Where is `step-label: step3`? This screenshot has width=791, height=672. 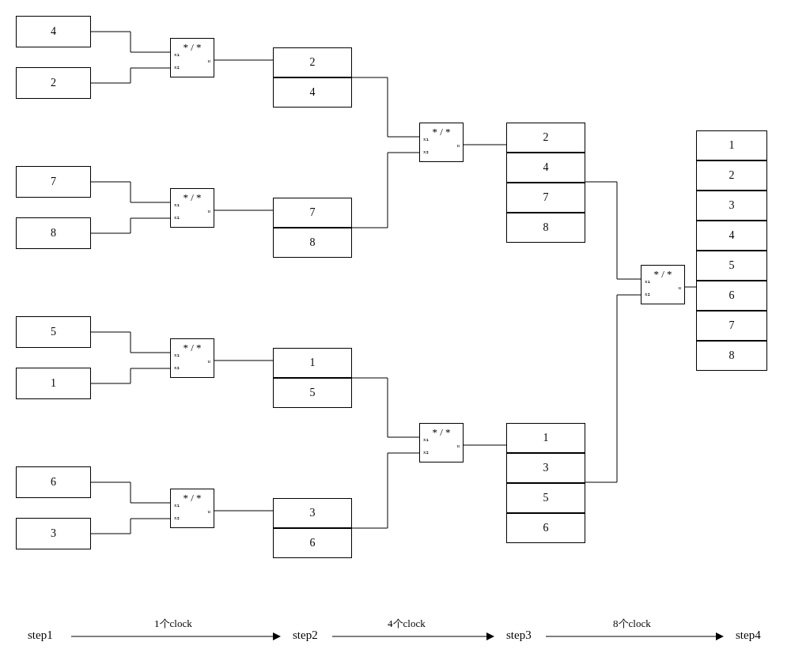 step-label: step3 is located at coordinates (519, 636).